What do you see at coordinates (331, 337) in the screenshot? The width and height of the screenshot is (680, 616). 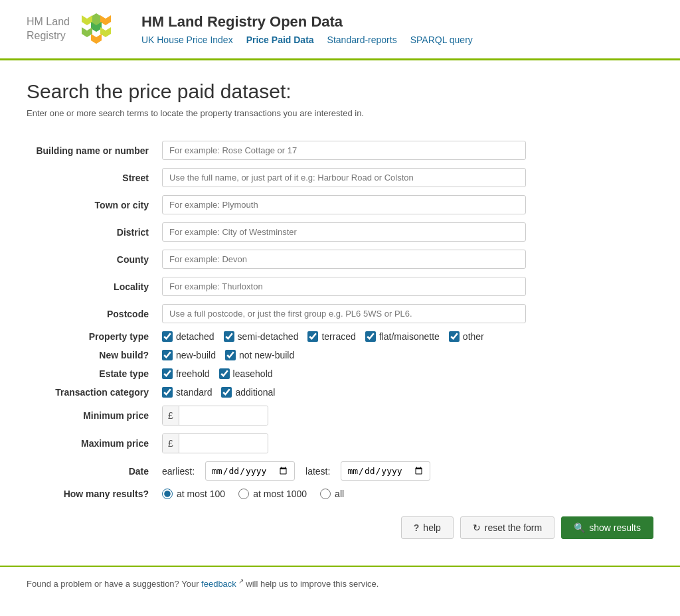 I see `checkbox-terraced: terraced` at bounding box center [331, 337].